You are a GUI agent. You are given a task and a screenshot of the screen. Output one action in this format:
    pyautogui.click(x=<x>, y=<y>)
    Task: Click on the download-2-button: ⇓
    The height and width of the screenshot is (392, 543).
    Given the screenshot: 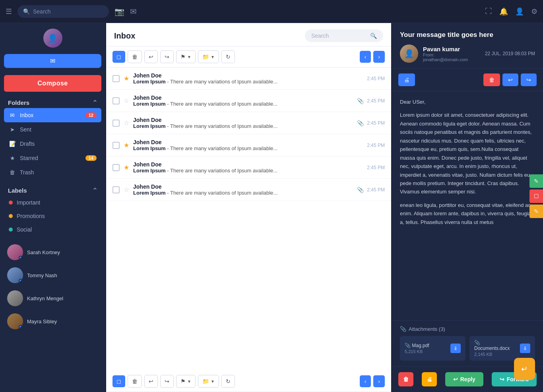 What is the action you would take?
    pyautogui.click(x=525, y=348)
    